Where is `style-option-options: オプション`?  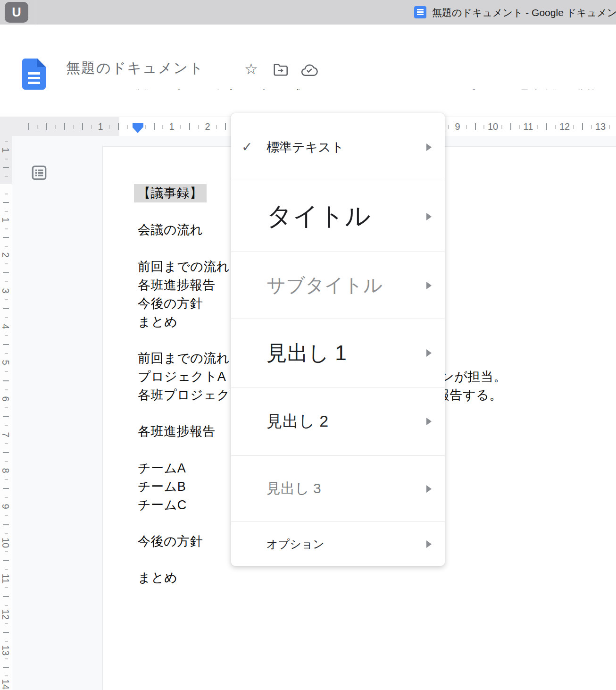
style-option-options: オプション is located at coordinates (338, 544).